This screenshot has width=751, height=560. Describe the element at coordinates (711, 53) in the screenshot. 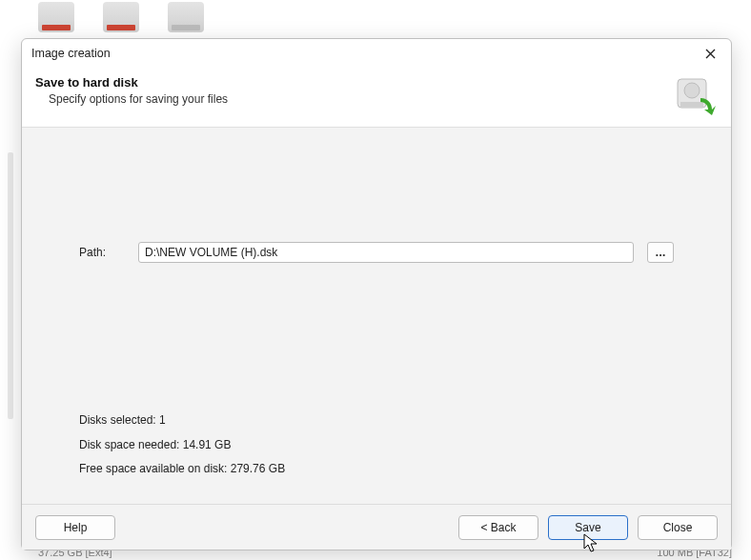

I see `close-icon` at that location.